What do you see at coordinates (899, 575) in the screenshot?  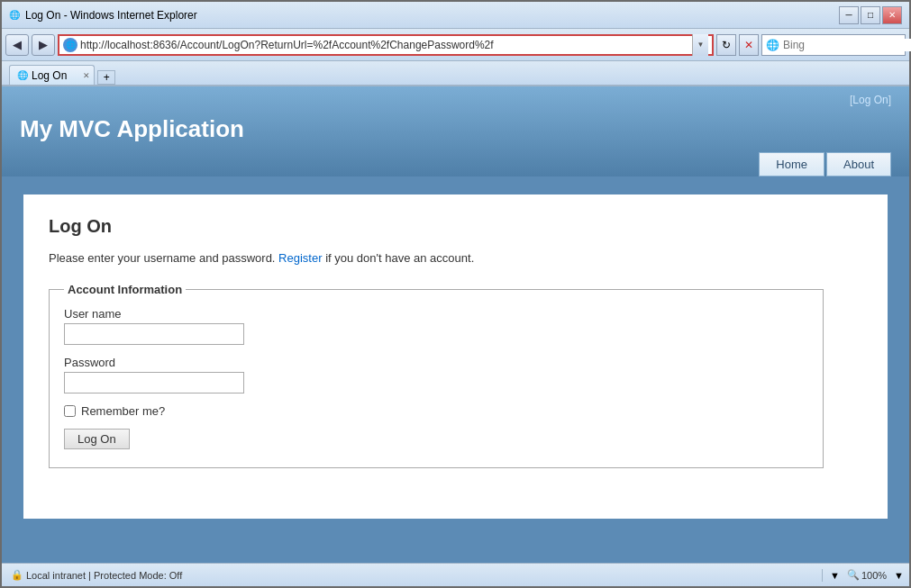 I see `zoom-down-arrow-button: ▼` at bounding box center [899, 575].